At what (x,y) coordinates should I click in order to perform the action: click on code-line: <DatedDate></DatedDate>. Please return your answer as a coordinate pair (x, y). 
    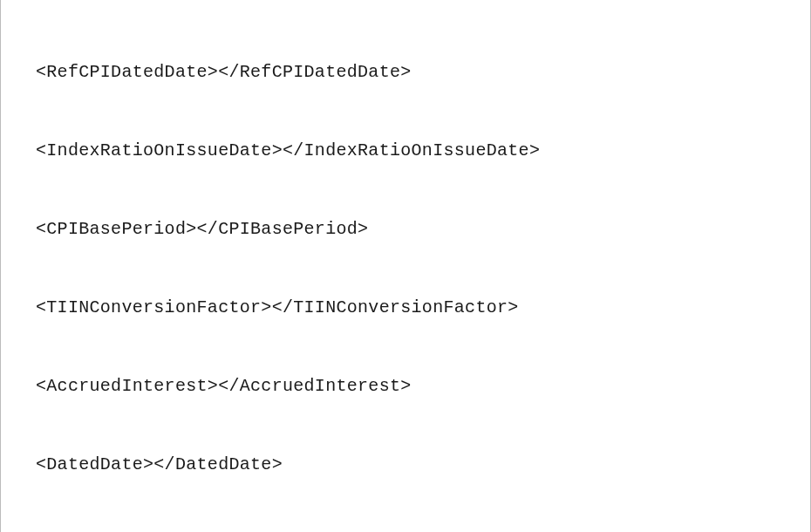
    Looking at the image, I should click on (406, 465).